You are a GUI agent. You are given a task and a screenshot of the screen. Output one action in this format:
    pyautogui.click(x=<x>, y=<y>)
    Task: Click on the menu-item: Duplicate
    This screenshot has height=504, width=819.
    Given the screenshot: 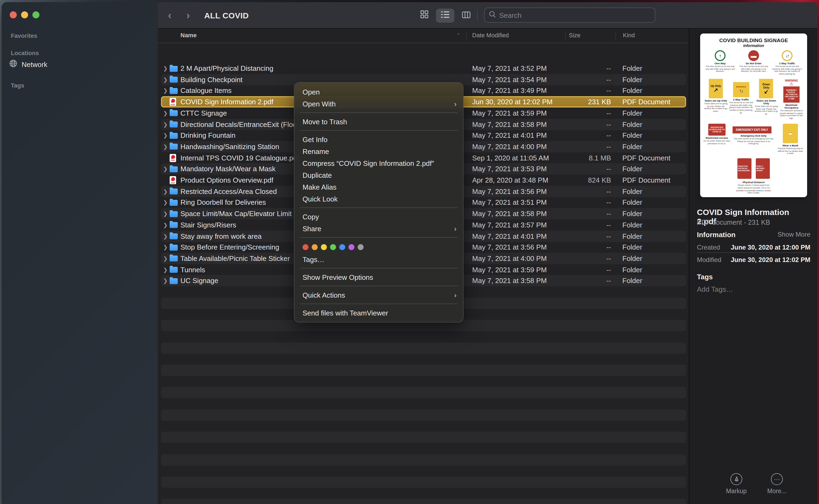 What is the action you would take?
    pyautogui.click(x=379, y=175)
    